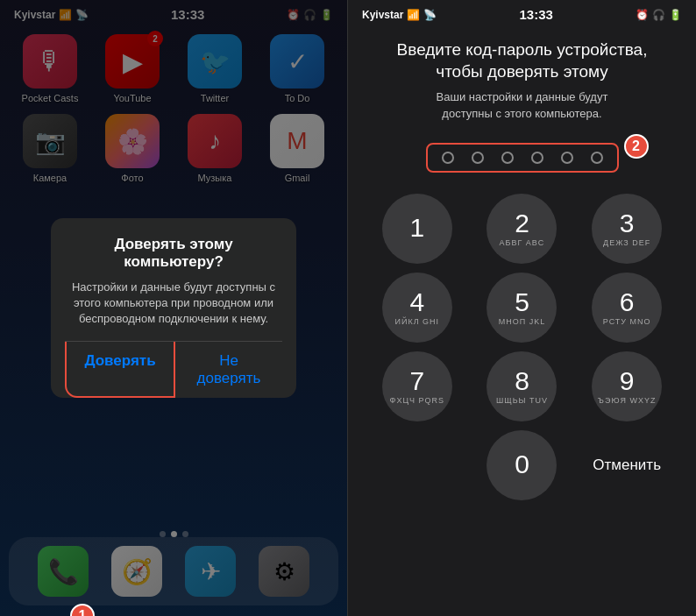 The image size is (696, 616). What do you see at coordinates (627, 465) in the screenshot?
I see `cancel-button: Отменить` at bounding box center [627, 465].